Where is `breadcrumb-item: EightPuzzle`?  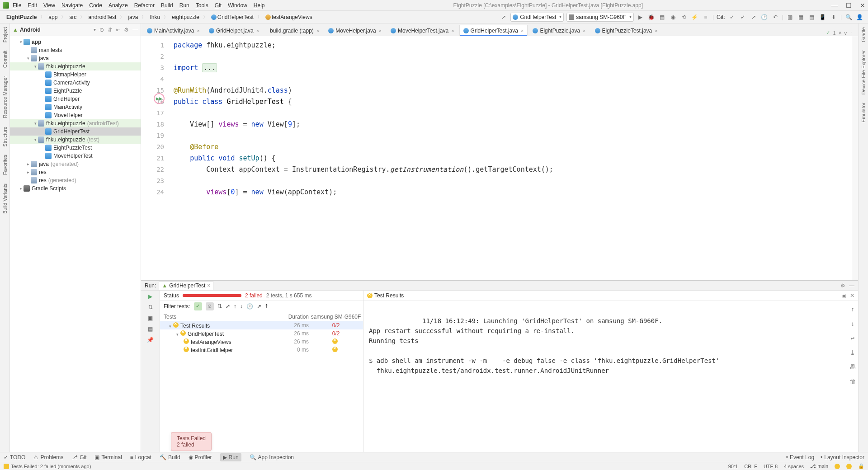 breadcrumb-item: EightPuzzle is located at coordinates (22, 17).